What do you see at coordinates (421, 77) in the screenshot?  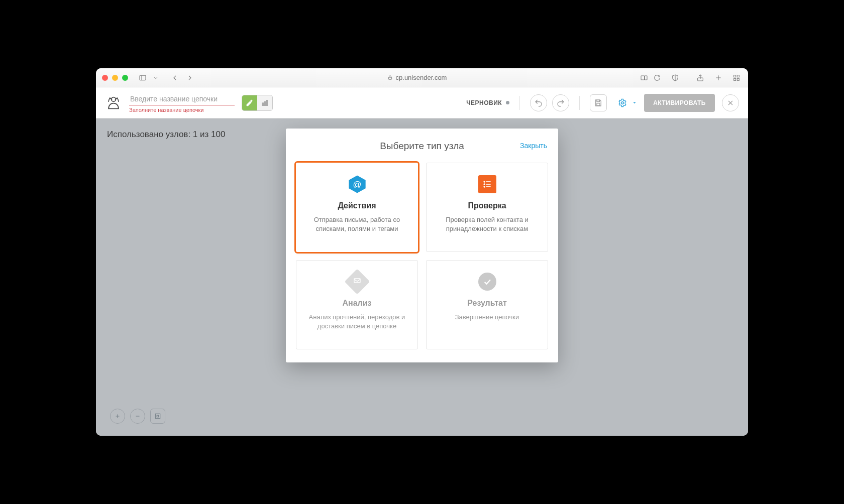 I see `url-text: cp.unisender.com` at bounding box center [421, 77].